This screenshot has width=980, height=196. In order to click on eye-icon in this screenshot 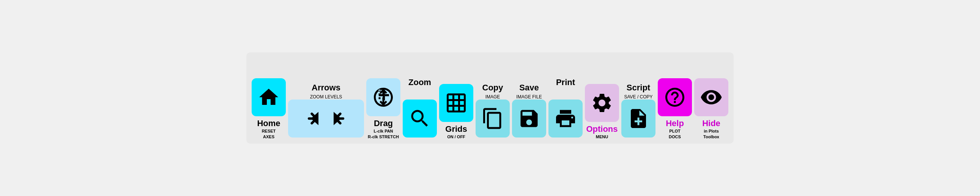, I will do `click(711, 97)`.